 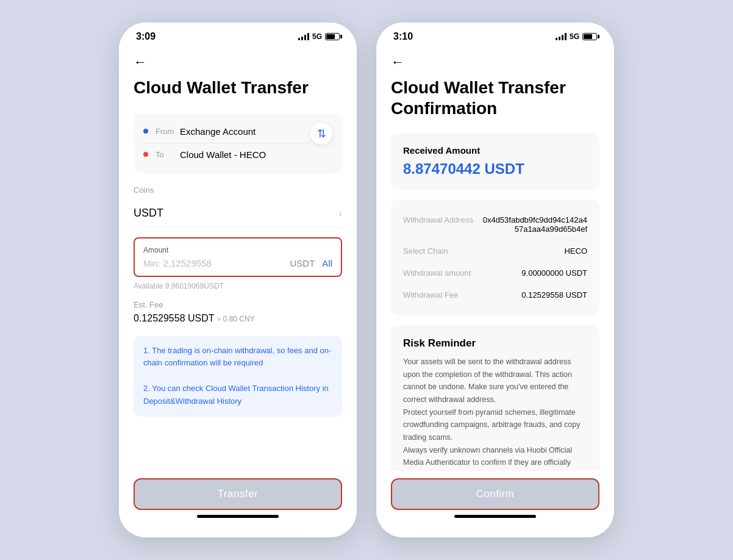 I want to click on right-bottom-area: Confirm, so click(x=495, y=504).